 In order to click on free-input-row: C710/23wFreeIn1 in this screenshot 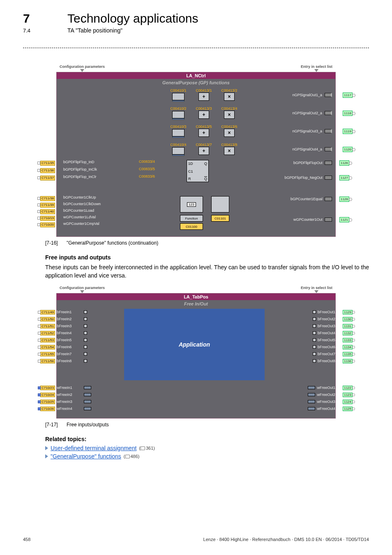, I will do `click(74, 388)`.